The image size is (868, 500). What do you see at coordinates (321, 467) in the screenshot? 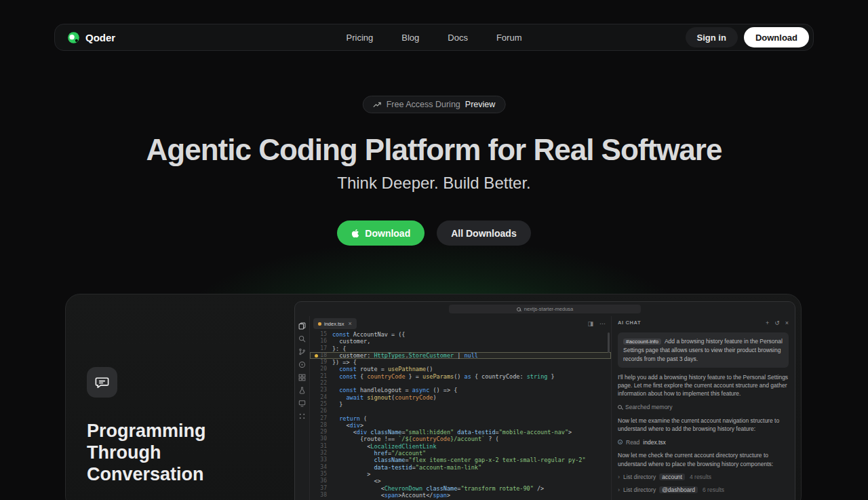
I see `line-number: 34` at bounding box center [321, 467].